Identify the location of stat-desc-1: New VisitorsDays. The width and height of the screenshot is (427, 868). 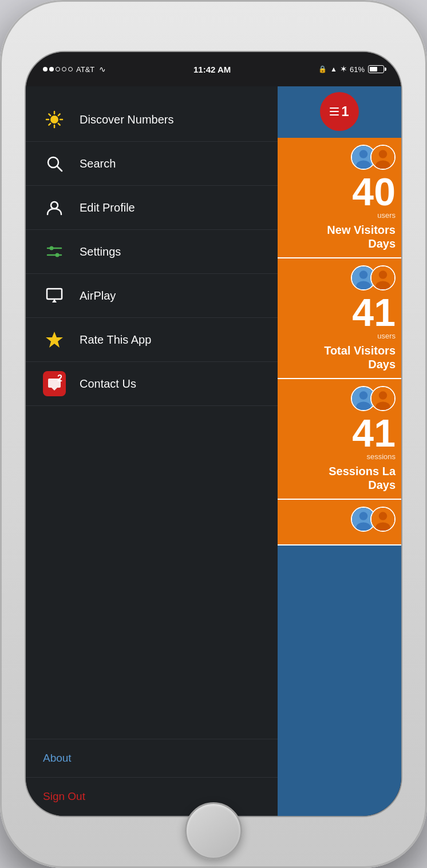
(339, 237).